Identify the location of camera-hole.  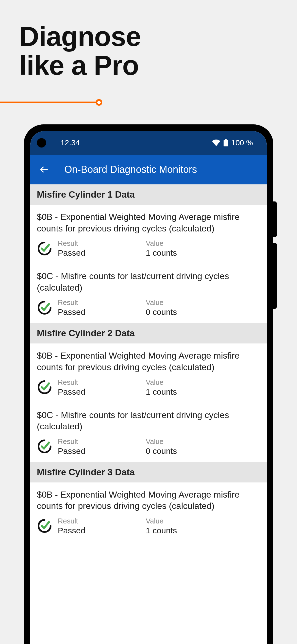
(42, 143).